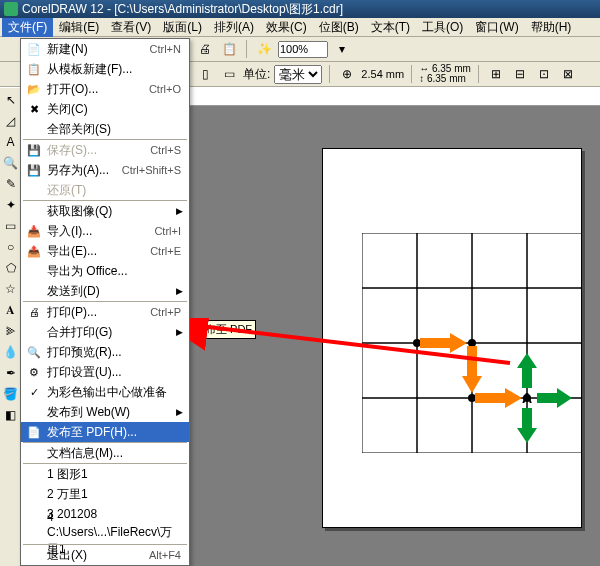  I want to click on clipboard-icon: 📋, so click(229, 49).